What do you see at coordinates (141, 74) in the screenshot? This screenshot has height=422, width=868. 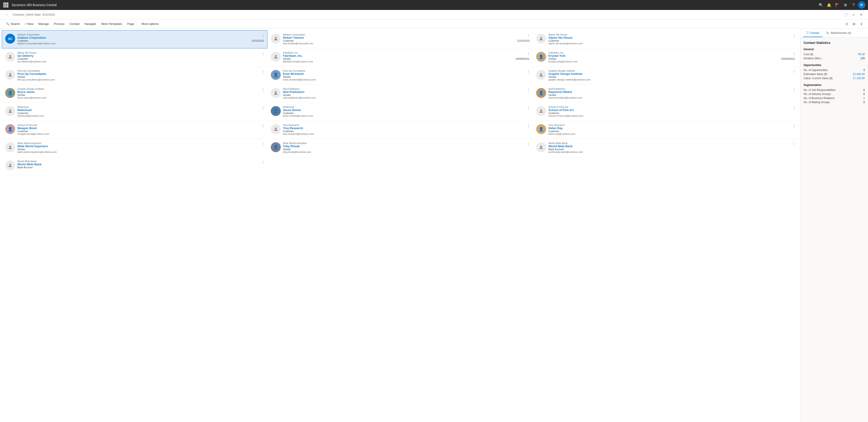 I see `contact-name: First Up Consultants` at bounding box center [141, 74].